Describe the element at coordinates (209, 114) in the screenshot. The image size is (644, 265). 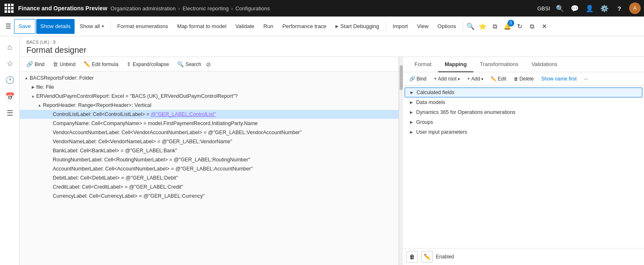
I see `tree-item-selected: ControlListLabel: Cell<ControlListLabel>…` at that location.